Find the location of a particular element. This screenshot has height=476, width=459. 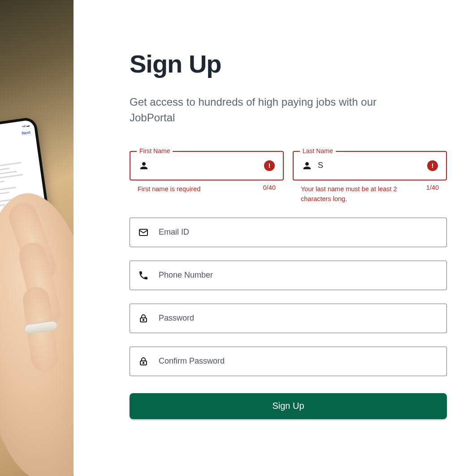

last-name-field: Last Name ! is located at coordinates (370, 166).